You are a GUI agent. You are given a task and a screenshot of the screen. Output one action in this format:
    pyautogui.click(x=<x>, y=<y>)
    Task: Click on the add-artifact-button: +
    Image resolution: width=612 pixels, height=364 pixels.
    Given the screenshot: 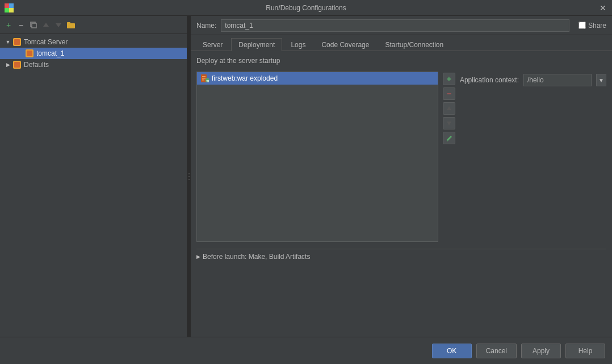 What is the action you would take?
    pyautogui.click(x=449, y=79)
    